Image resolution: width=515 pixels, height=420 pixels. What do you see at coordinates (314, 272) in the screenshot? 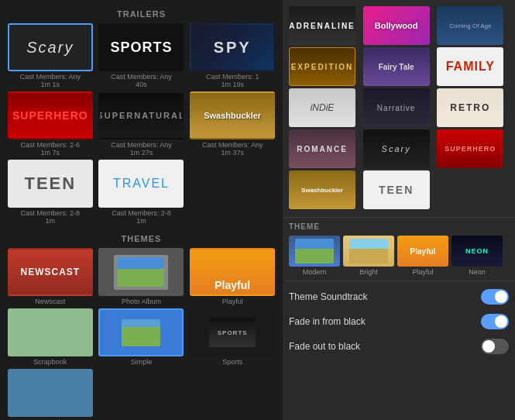
I see `modern-label: Modern` at bounding box center [314, 272].